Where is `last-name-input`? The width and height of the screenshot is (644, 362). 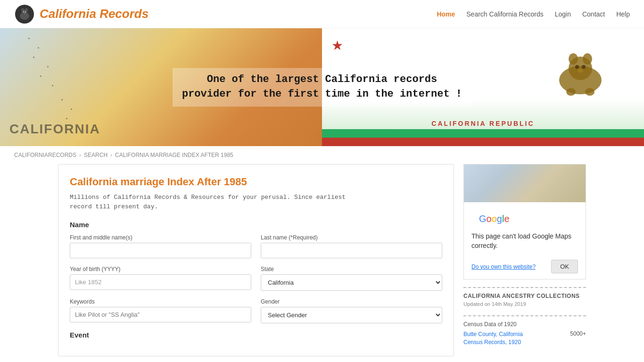 last-name-input is located at coordinates (352, 251).